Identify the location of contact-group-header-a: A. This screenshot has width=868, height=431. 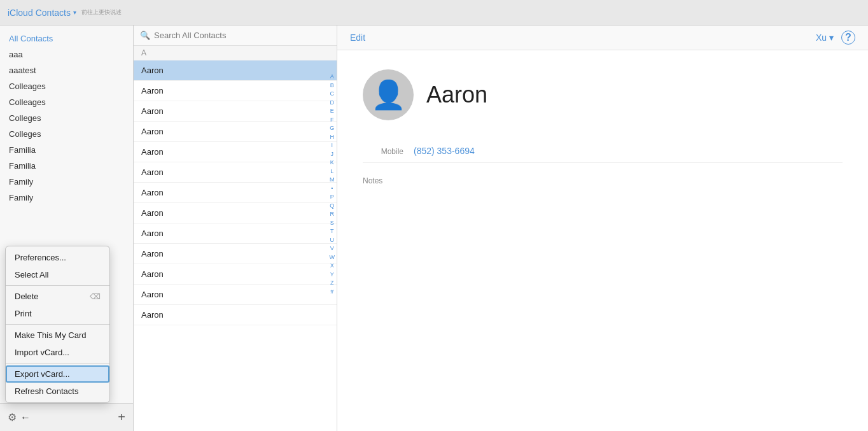
(235, 53).